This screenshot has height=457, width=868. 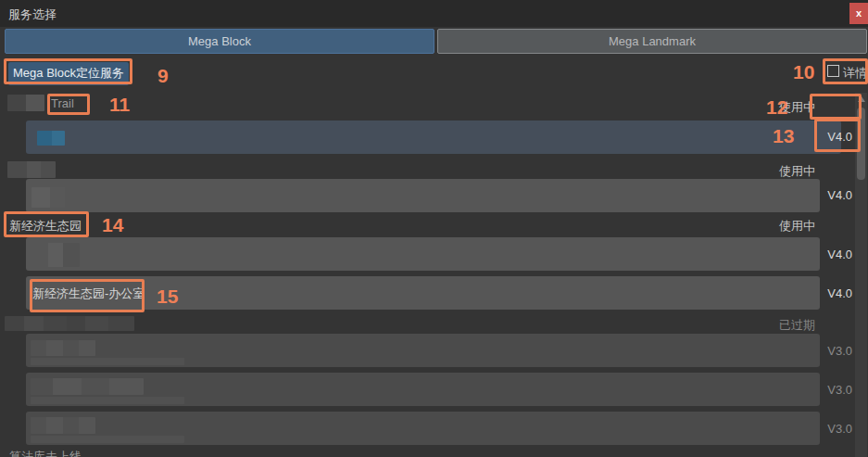 What do you see at coordinates (45, 226) in the screenshot?
I see `group-name: 新经济生态园` at bounding box center [45, 226].